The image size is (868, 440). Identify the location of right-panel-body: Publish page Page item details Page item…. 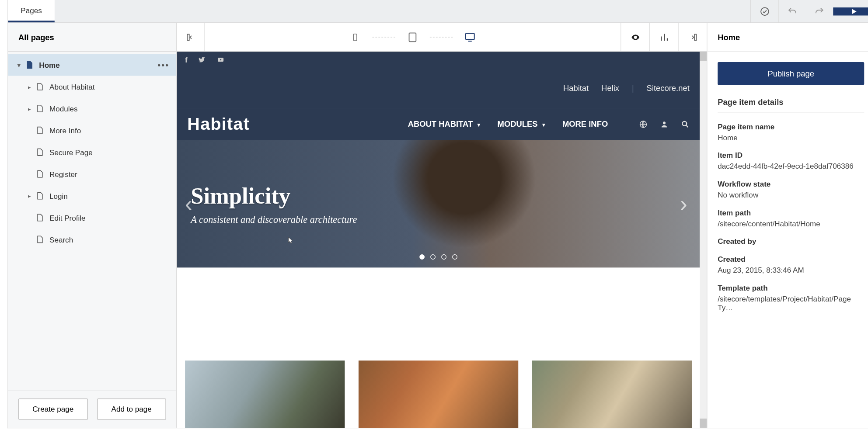
(788, 187).